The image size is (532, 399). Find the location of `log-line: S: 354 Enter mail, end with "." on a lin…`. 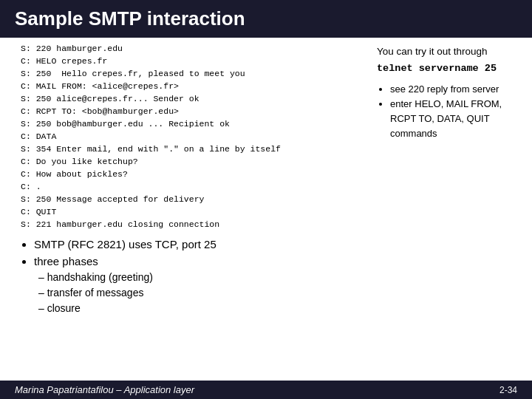

log-line: S: 354 Enter mail, end with "." on a lin… is located at coordinates (191, 149).